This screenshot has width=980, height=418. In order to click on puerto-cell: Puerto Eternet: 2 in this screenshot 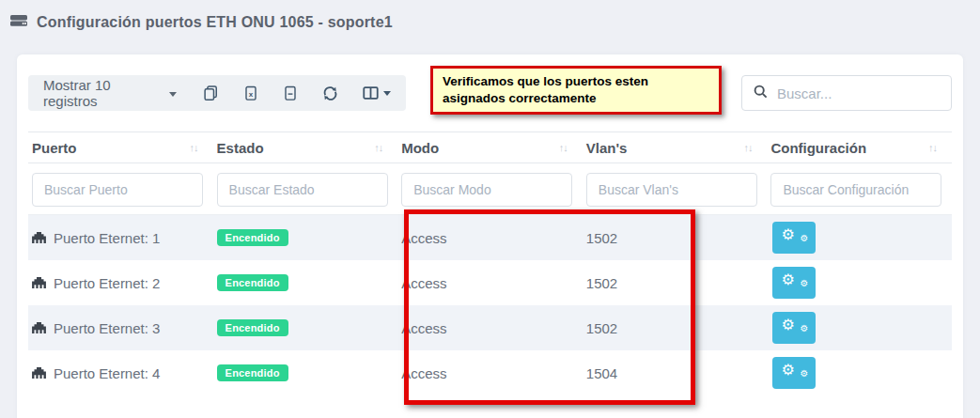, I will do `click(120, 284)`.